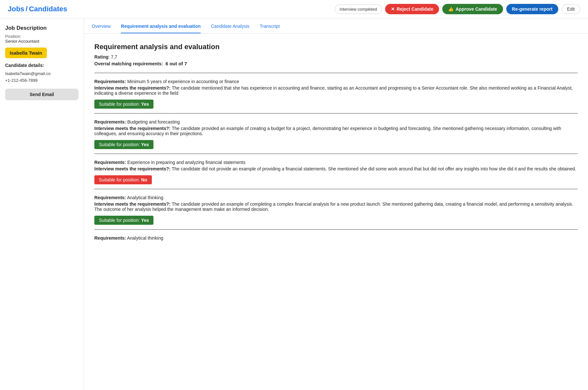  Describe the element at coordinates (120, 220) in the screenshot. I see `suitable-label-4: Suitable for position:` at that location.